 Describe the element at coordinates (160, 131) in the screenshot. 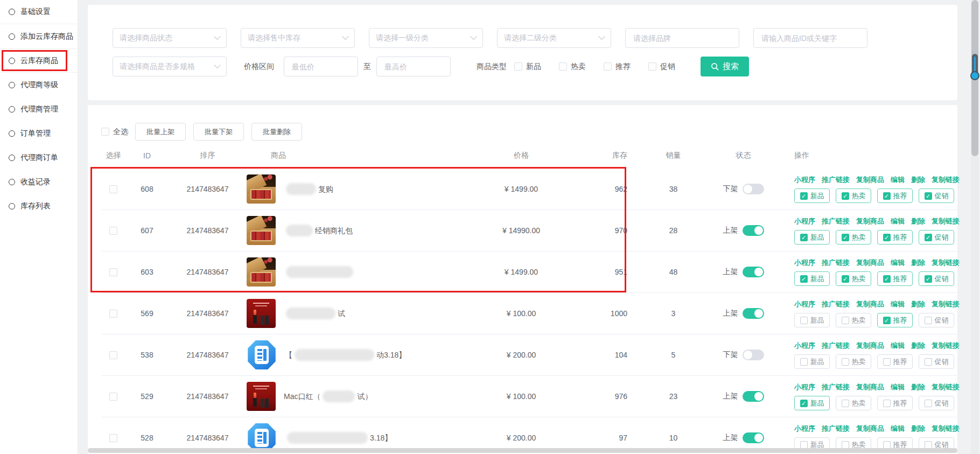

I see `batch-onshelf-button: 批量上架` at that location.